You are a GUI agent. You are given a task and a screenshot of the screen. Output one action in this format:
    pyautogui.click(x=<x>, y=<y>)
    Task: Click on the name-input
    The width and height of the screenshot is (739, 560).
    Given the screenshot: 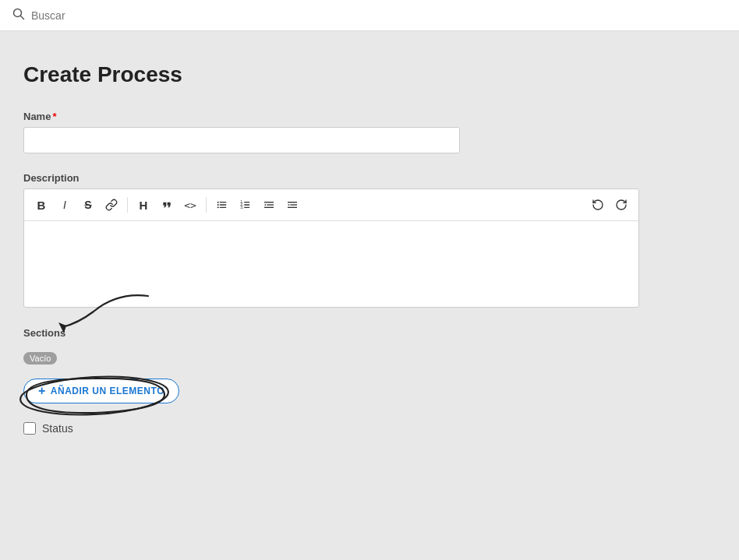 What is the action you would take?
    pyautogui.click(x=242, y=140)
    